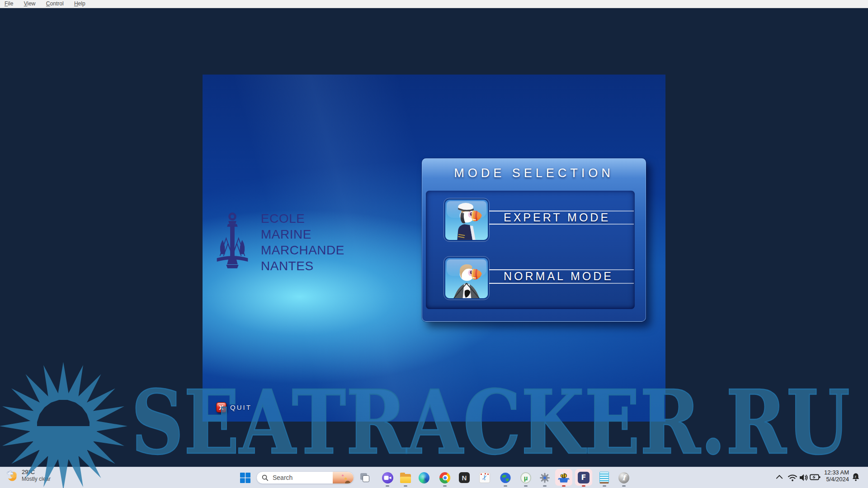  What do you see at coordinates (245, 478) in the screenshot?
I see `windows-logo-icon` at bounding box center [245, 478].